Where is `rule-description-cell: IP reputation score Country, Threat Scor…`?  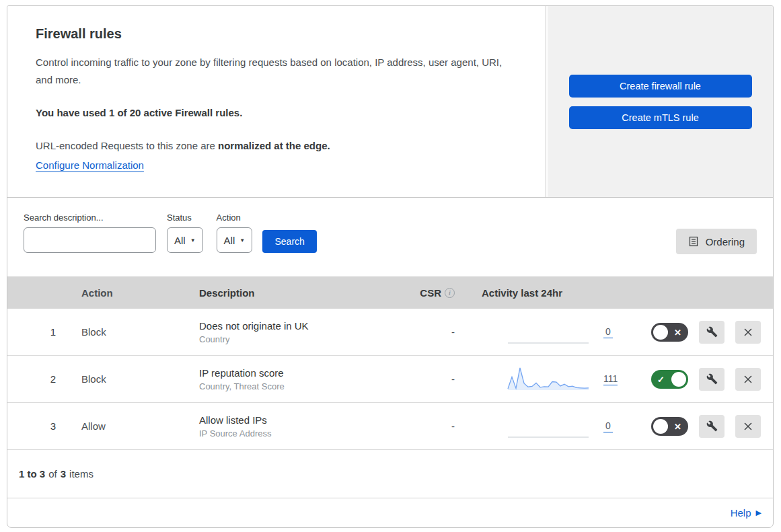
rule-description-cell: IP reputation score Country, Threat Scor… is located at coordinates (292, 379).